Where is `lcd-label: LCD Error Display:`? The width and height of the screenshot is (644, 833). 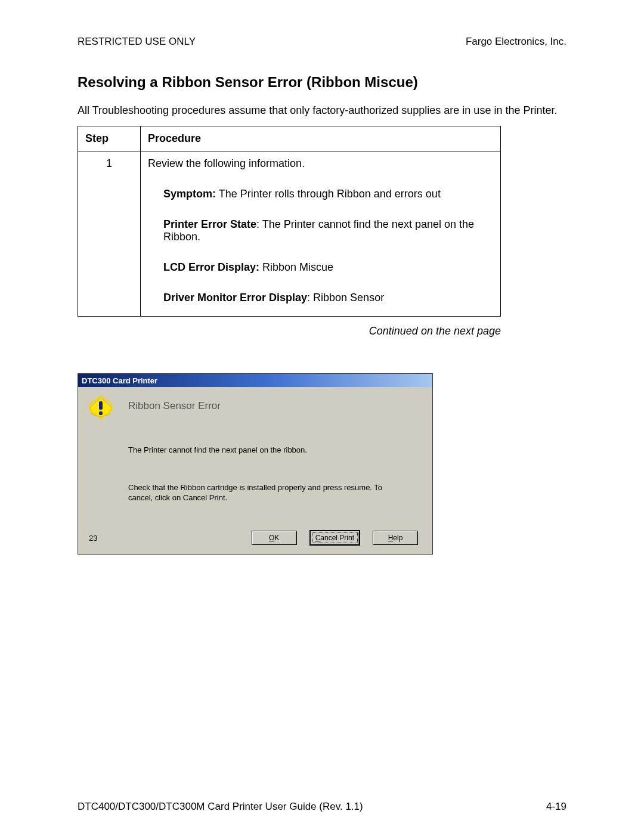 lcd-label: LCD Error Display: is located at coordinates (211, 267).